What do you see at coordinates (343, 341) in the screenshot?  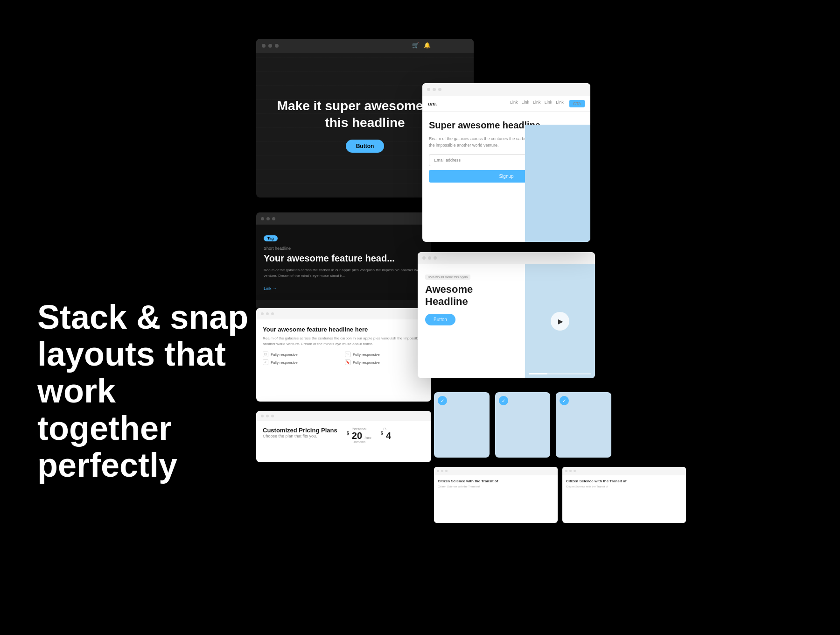 I see `feature-desc: Realm of the galaxies across the centuri…` at bounding box center [343, 341].